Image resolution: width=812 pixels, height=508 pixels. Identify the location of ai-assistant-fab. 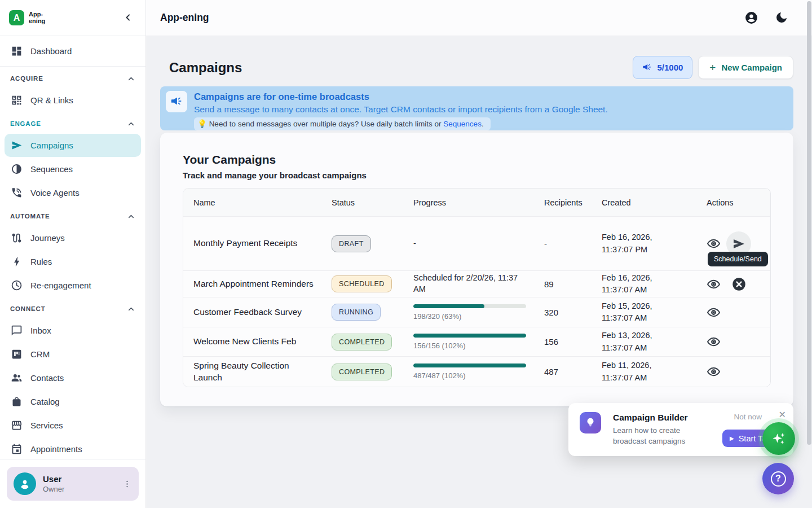
(779, 439).